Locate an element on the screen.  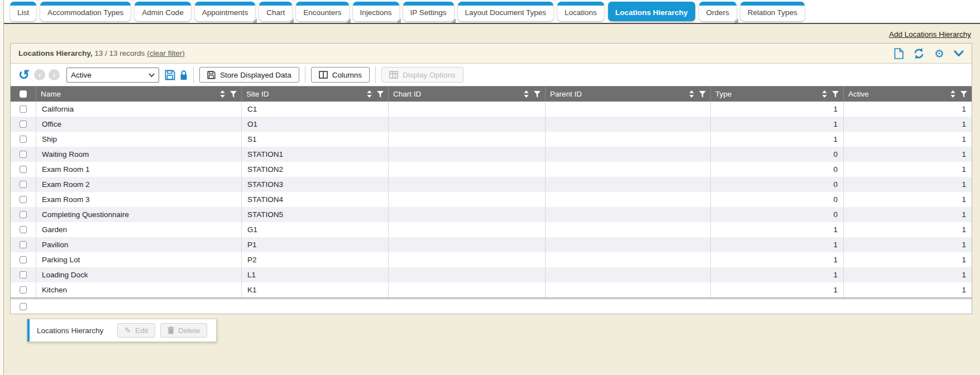
tab-admin-code: Admin Code is located at coordinates (162, 11).